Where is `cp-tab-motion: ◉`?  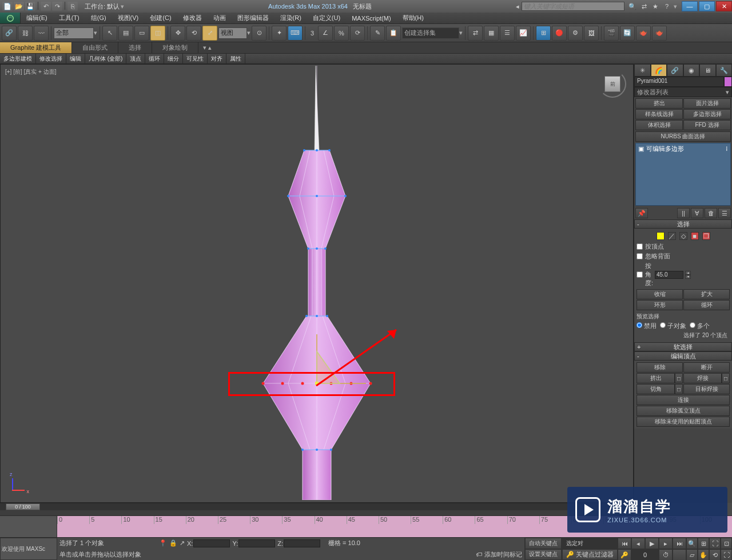 cp-tab-motion: ◉ is located at coordinates (692, 70).